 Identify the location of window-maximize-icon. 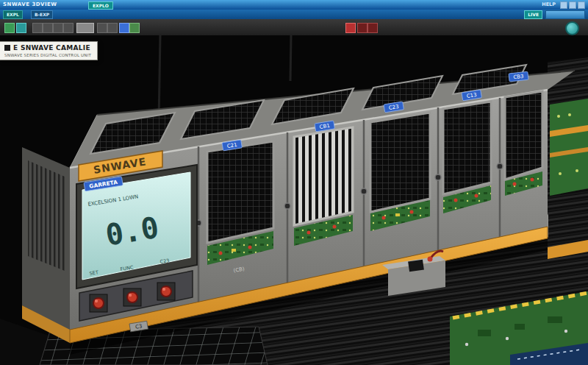
(573, 5).